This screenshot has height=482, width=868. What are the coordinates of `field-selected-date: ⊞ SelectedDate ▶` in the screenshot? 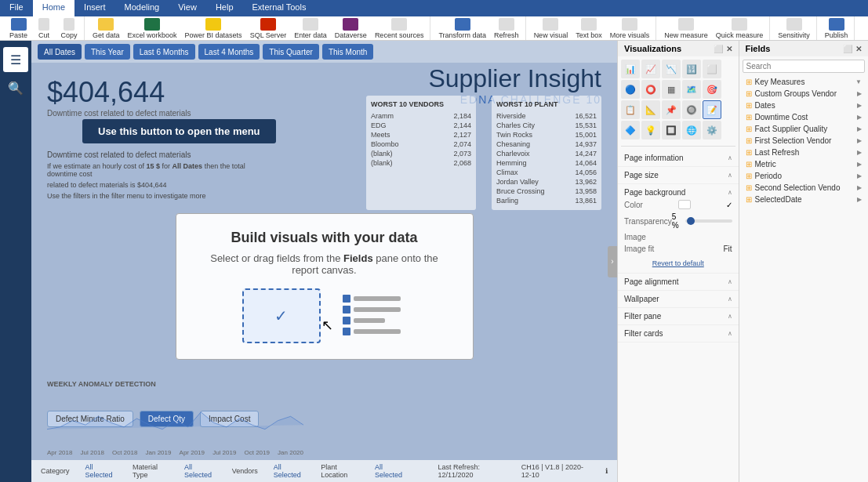 It's located at (804, 199).